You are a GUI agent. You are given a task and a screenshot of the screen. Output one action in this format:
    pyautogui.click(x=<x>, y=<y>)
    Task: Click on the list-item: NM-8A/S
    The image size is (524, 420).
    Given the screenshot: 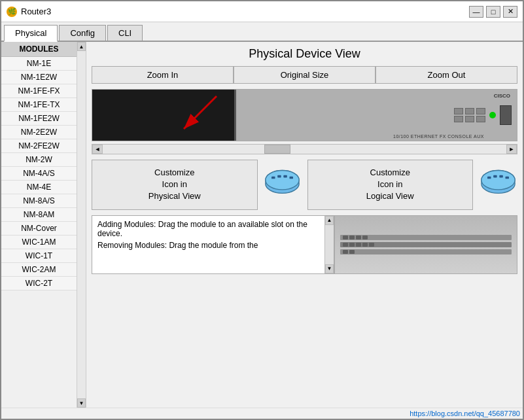 What is the action you would take?
    pyautogui.click(x=39, y=201)
    